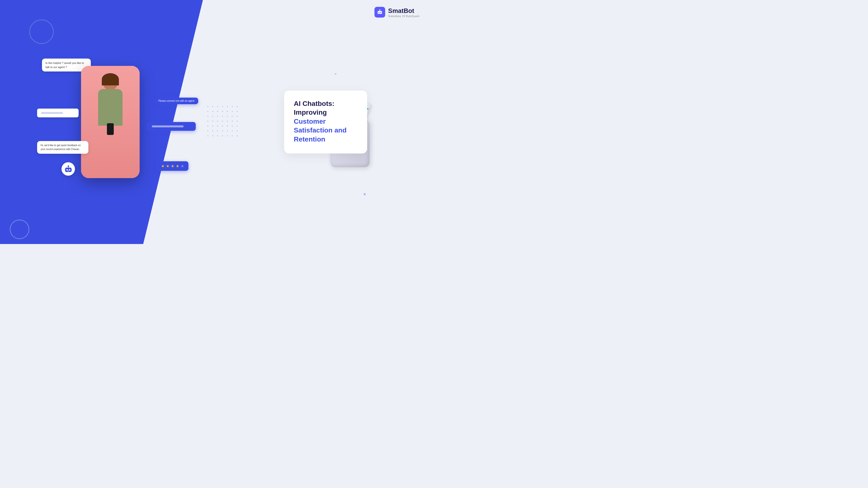 The image size is (868, 488). What do you see at coordinates (177, 101) in the screenshot?
I see `chat-bubble-2: Please connect me with an agent` at bounding box center [177, 101].